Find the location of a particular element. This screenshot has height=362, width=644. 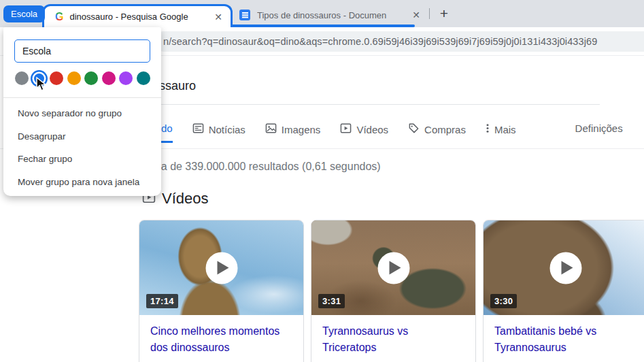

video-title-link: Tyrannosaurus vs Triceratops is located at coordinates (393, 339).